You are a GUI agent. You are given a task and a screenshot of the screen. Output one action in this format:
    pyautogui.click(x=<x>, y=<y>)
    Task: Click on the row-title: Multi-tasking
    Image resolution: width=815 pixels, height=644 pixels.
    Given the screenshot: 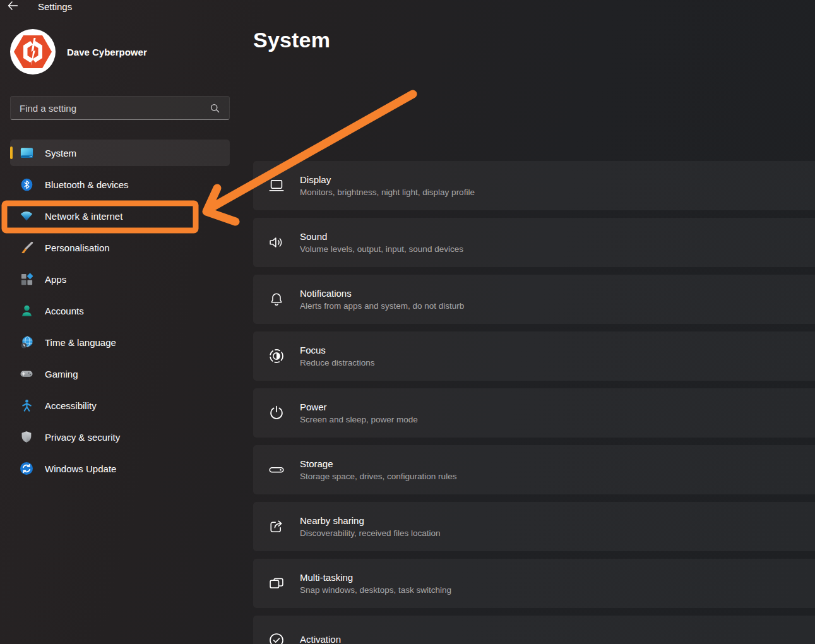 What is the action you would take?
    pyautogui.click(x=376, y=577)
    